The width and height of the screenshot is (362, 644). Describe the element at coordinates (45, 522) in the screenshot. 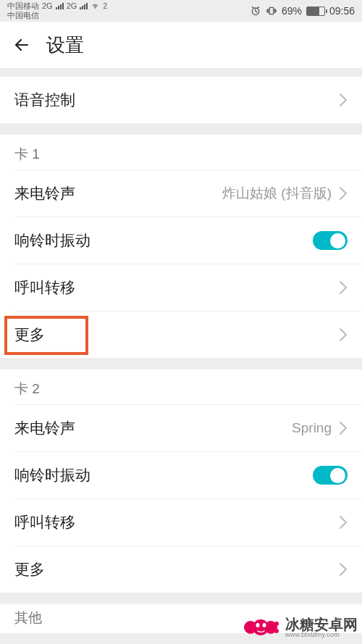

I see `card2-forward-label: 呼叫转移` at that location.